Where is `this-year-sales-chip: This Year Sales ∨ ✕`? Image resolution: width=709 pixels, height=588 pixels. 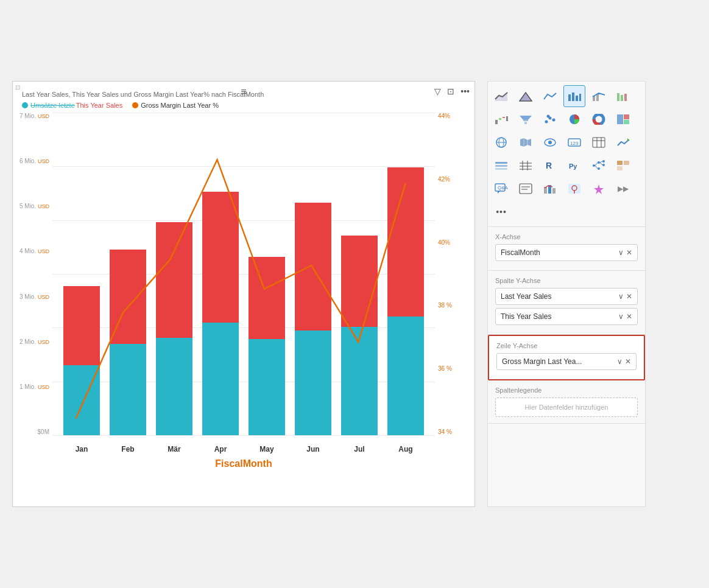 this-year-sales-chip: This Year Sales ∨ ✕ is located at coordinates (566, 317).